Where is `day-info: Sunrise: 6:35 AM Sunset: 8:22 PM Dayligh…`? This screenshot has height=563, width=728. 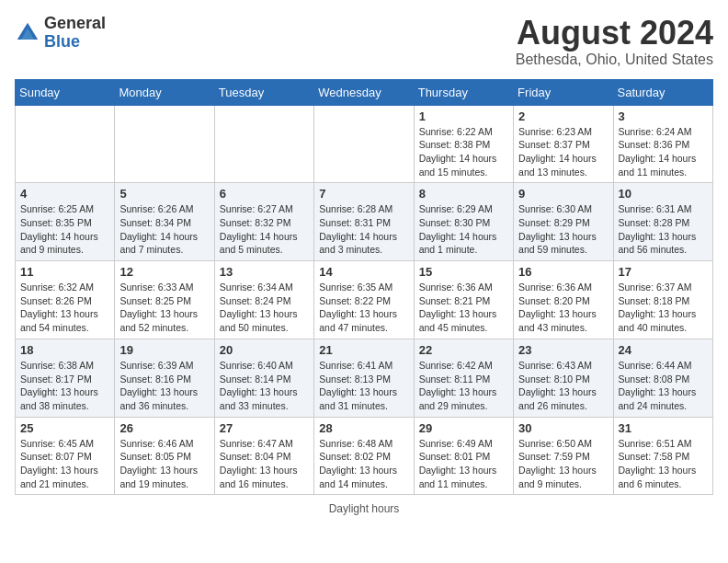
day-info: Sunrise: 6:35 AM Sunset: 8:22 PM Dayligh… is located at coordinates (364, 307).